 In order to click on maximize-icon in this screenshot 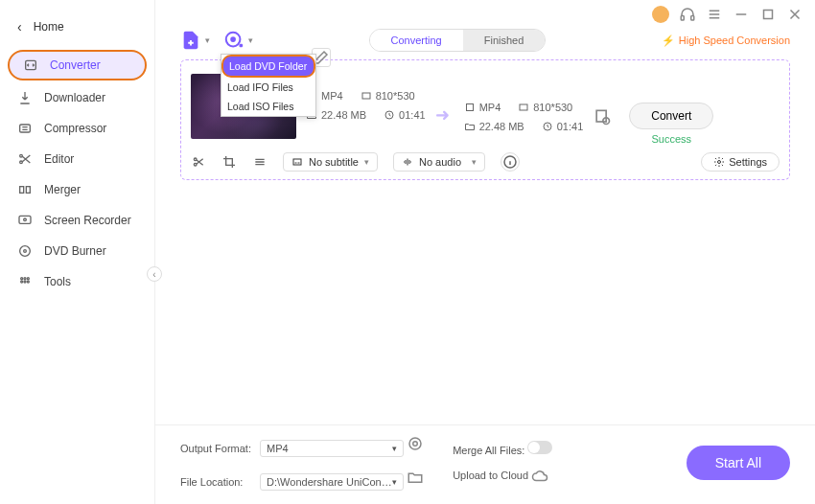, I will do `click(768, 14)`.